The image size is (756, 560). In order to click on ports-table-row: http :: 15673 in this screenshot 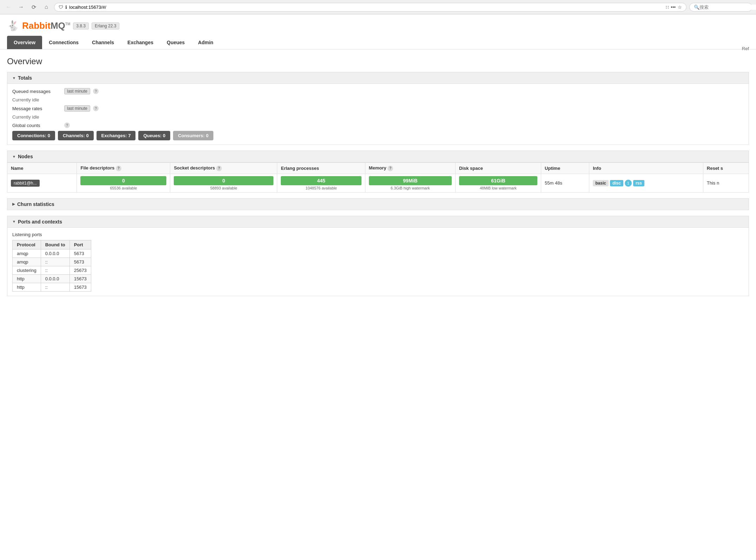, I will do `click(52, 287)`.